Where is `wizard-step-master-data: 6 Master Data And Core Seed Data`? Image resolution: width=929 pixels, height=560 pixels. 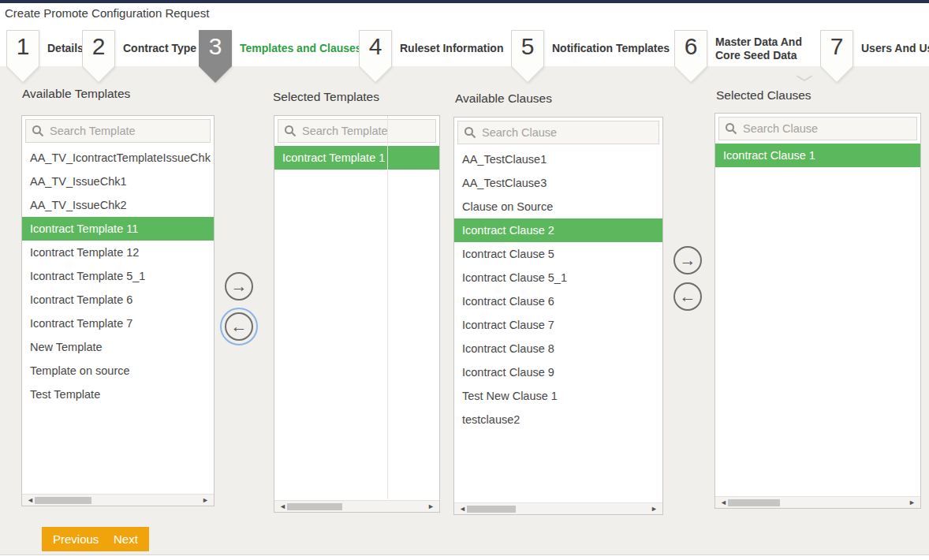 wizard-step-master-data: 6 Master Data And Core Seed Data is located at coordinates (741, 57).